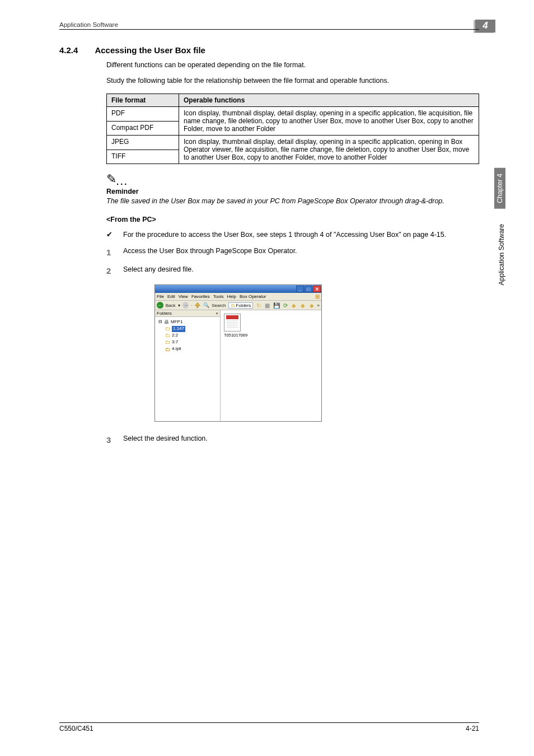 The width and height of the screenshot is (534, 756). What do you see at coordinates (268, 305) in the screenshot?
I see `stop-icon: ▦` at bounding box center [268, 305].